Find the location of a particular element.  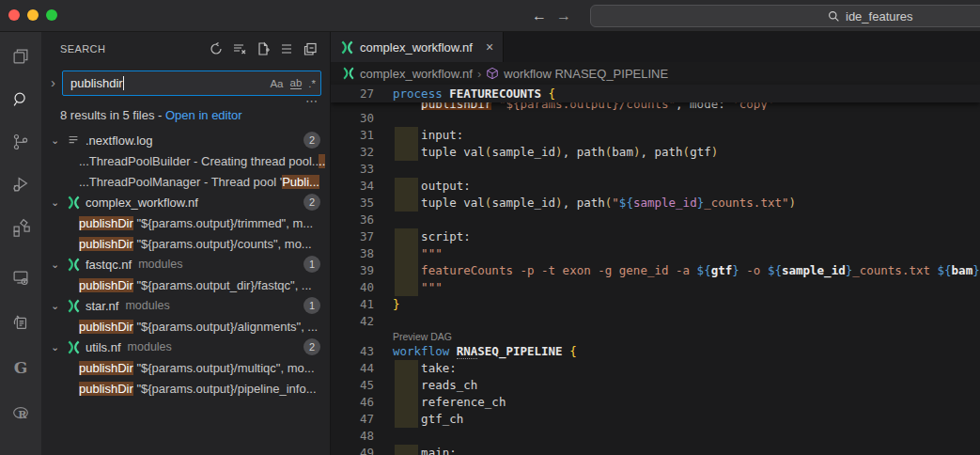

code-token: SEQ_PIPELINE is located at coordinates (523, 352).